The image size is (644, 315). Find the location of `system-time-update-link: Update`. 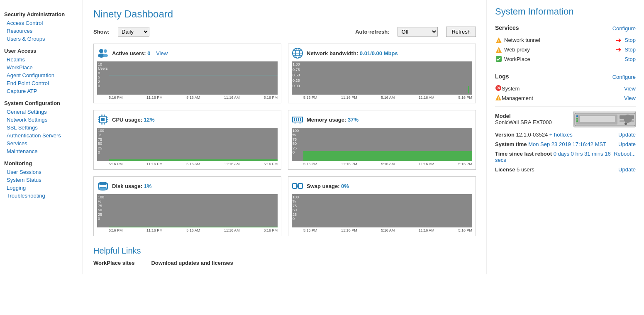

system-time-update-link: Update is located at coordinates (627, 144).